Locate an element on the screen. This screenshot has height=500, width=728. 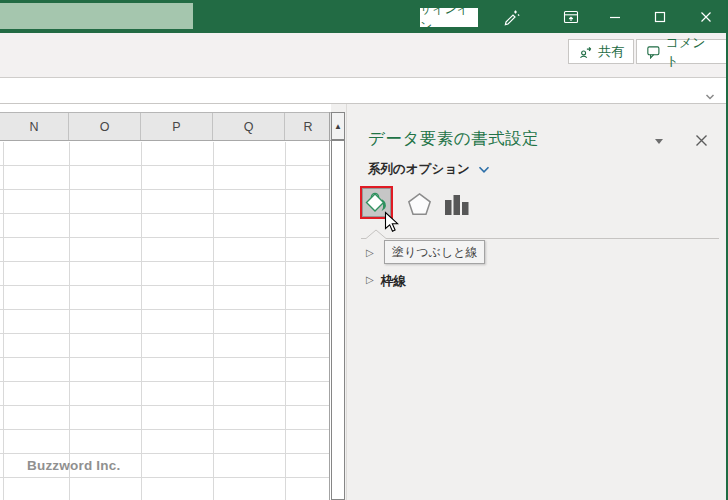
pentagon-icon is located at coordinates (420, 204).